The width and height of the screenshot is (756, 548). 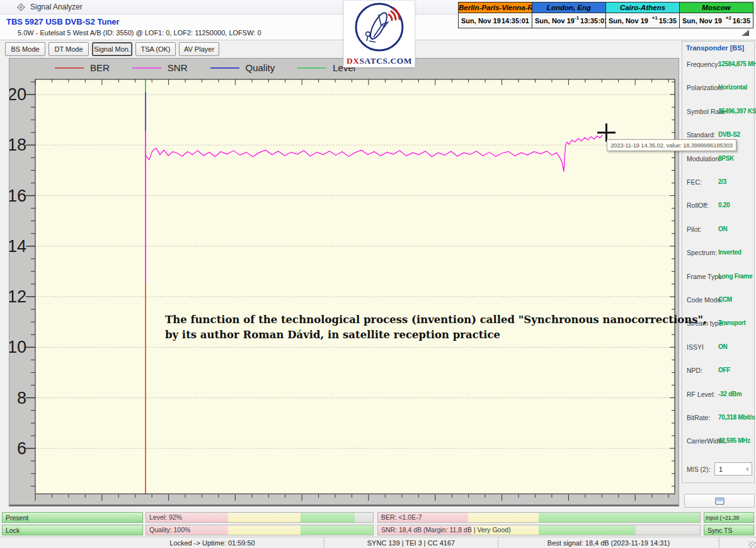 I want to click on ber-bar: BER: <1.0E-7, so click(x=539, y=518).